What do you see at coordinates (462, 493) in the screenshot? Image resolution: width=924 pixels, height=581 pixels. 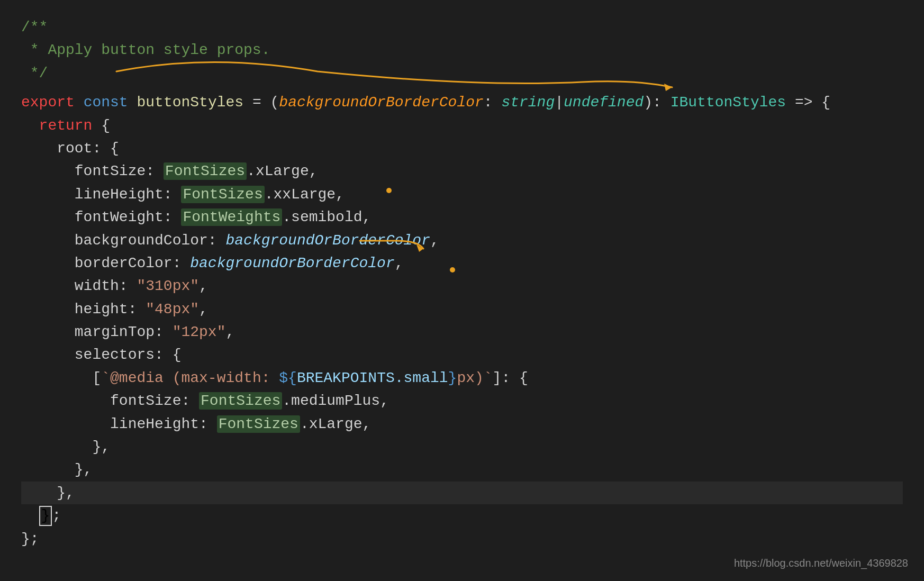 I see `root-close: },` at bounding box center [462, 493].